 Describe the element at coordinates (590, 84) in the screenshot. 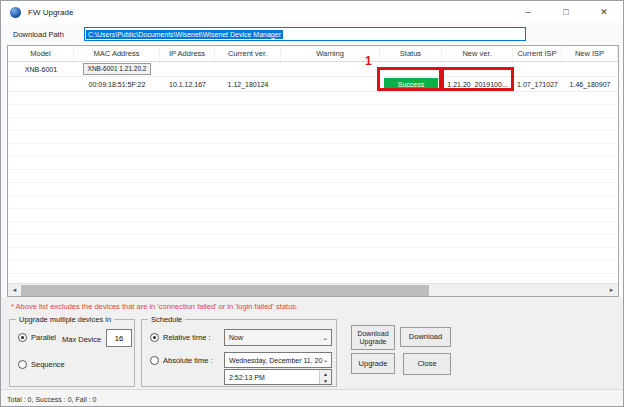

I see `new-isp-cell: 1.46_180907` at that location.